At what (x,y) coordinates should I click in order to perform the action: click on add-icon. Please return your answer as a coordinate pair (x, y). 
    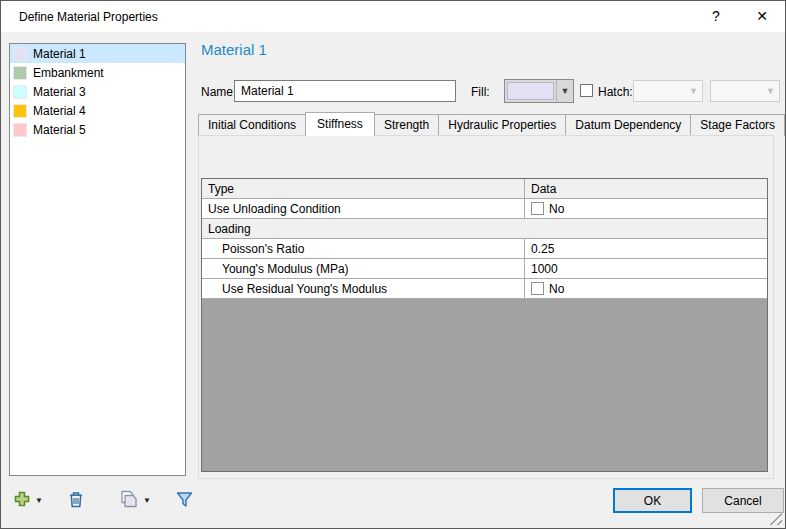
    Looking at the image, I should click on (22, 499).